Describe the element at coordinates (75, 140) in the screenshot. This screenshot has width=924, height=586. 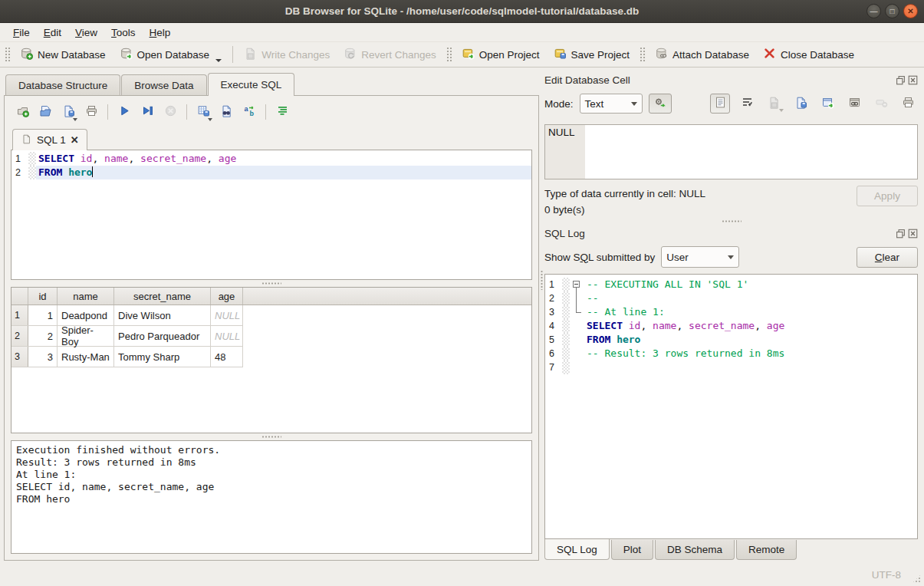
I see `close-tab-icon: ✕` at that location.